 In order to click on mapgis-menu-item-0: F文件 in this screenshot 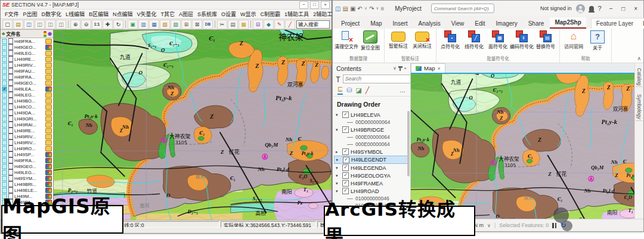, I will do `click(12, 14)`.